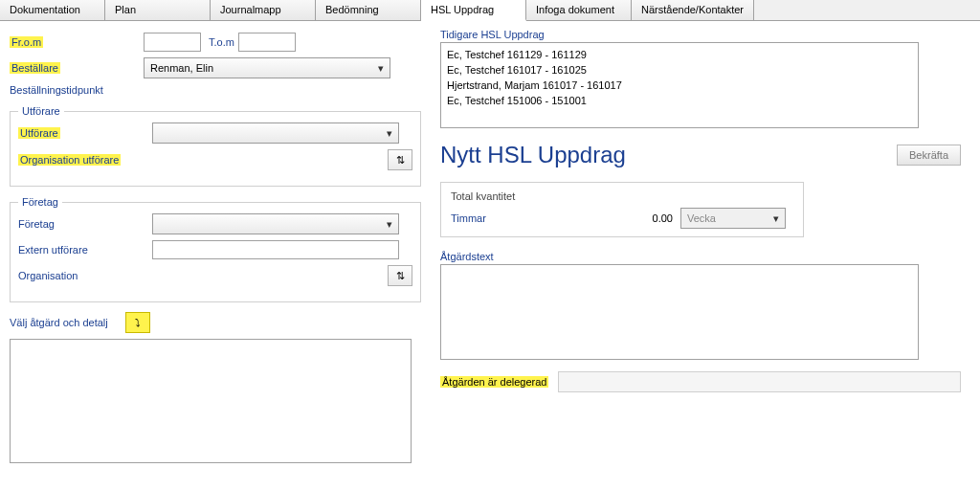 The width and height of the screenshot is (980, 490). I want to click on to-label: T.o.m, so click(222, 42).